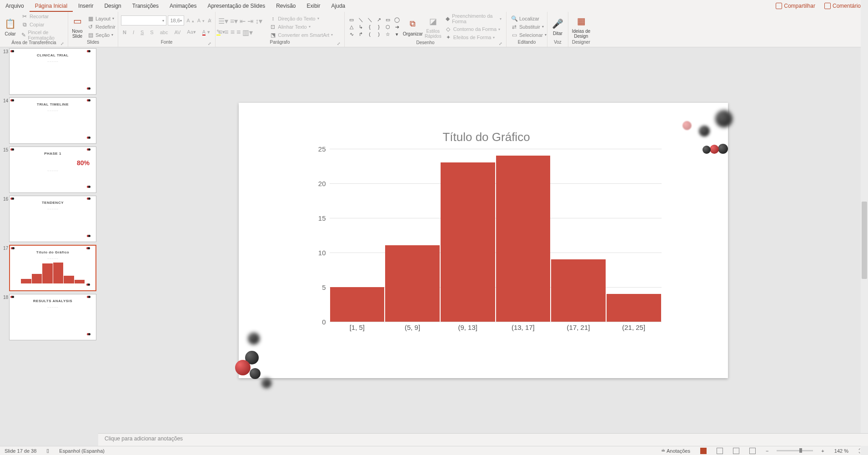  What do you see at coordinates (370, 20) in the screenshot?
I see `shape-line2-icon: ＼` at bounding box center [370, 20].